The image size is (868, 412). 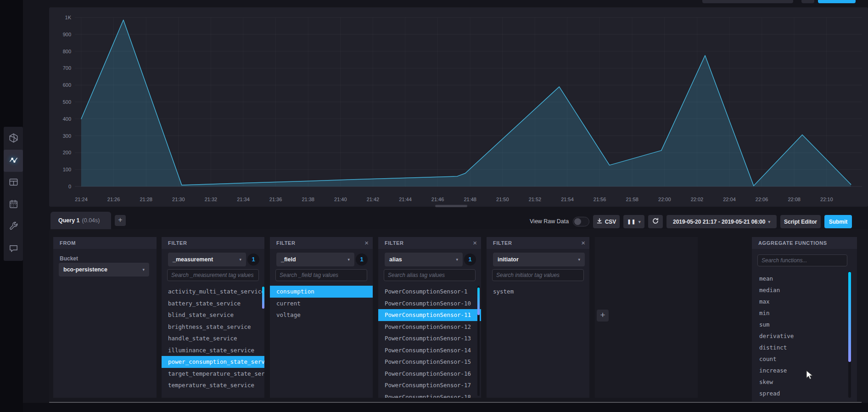 I want to click on x-tick-label: 21:52, so click(x=535, y=199).